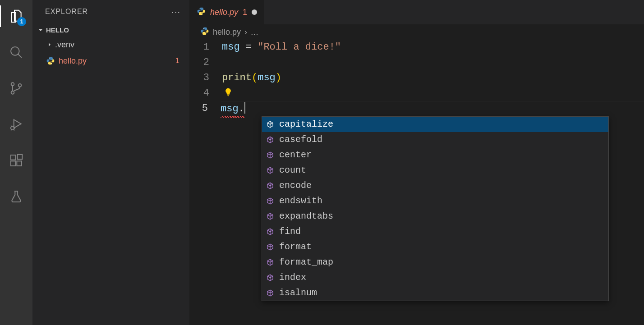  What do you see at coordinates (295, 155) in the screenshot?
I see `suggest-label: center` at bounding box center [295, 155].